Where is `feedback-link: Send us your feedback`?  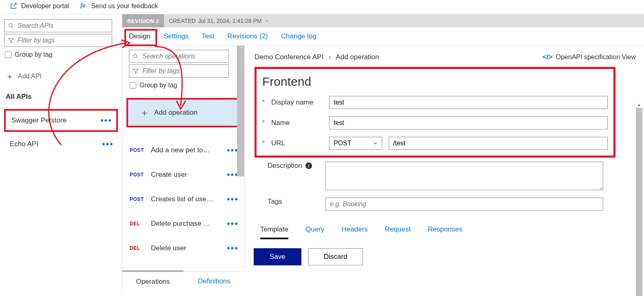 feedback-link: Send us your feedback is located at coordinates (119, 6).